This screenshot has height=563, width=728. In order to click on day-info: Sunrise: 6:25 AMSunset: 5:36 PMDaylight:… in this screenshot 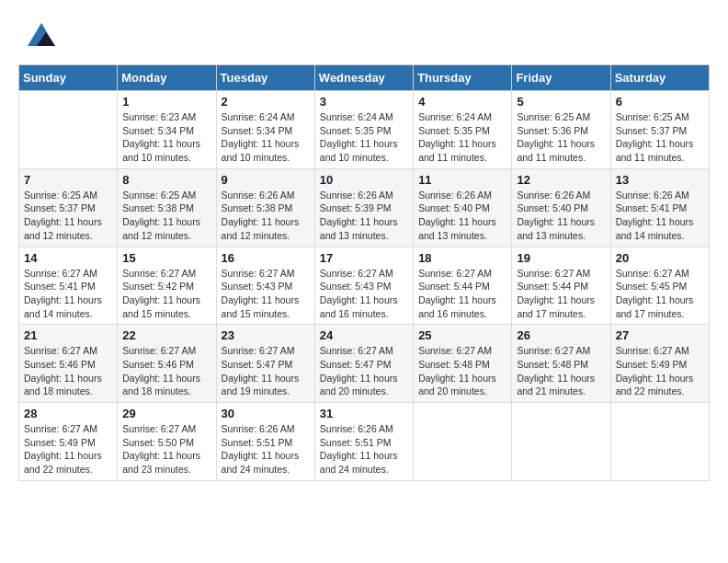, I will do `click(561, 138)`.